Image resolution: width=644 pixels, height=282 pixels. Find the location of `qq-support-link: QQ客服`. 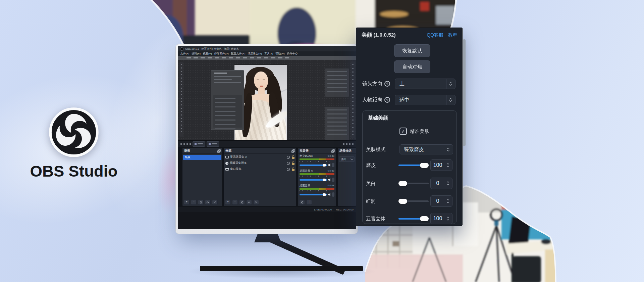

qq-support-link: QQ客服 is located at coordinates (435, 35).